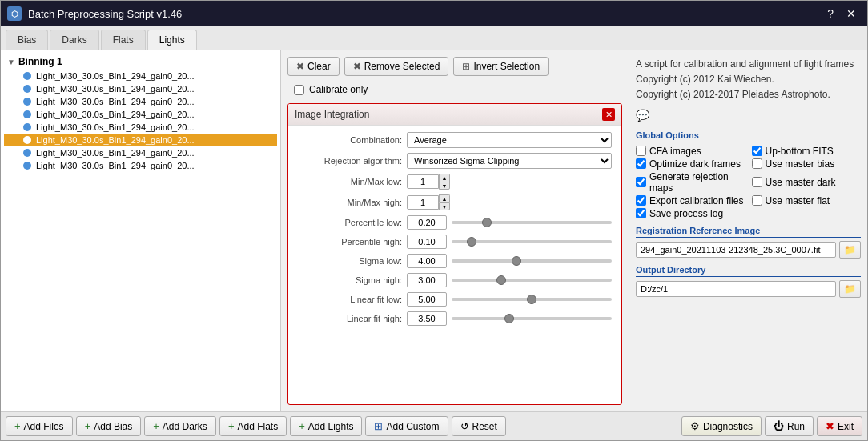 The width and height of the screenshot is (868, 441). What do you see at coordinates (350, 202) in the screenshot?
I see `min-max-high-label: Min/Max high:` at bounding box center [350, 202].